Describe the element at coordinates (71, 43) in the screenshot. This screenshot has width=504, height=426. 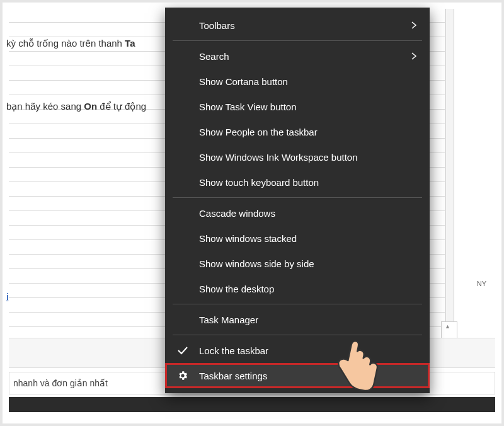
I see `doc-line-1: kỳ chỗ trống nào trên thanh Ta` at that location.